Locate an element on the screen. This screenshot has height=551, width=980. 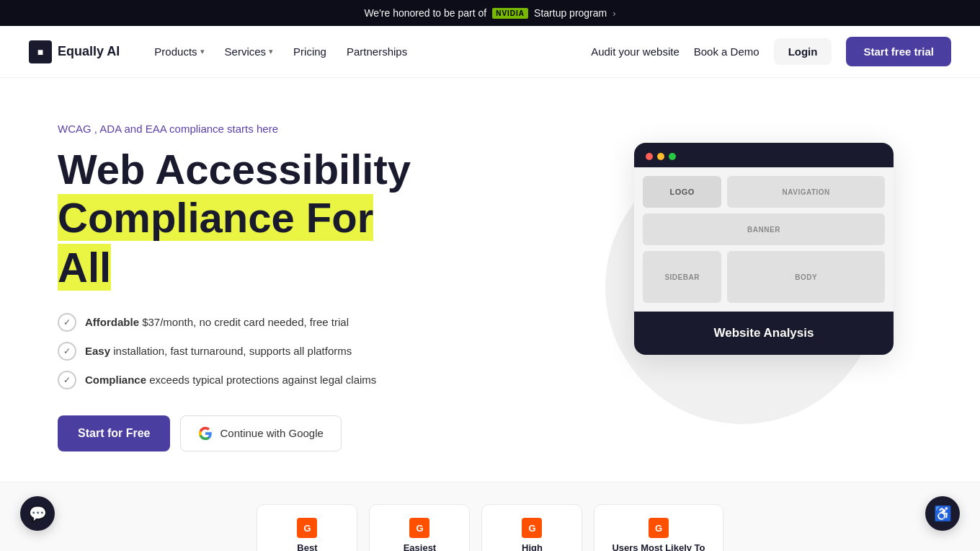
mock-logo-block: Logo is located at coordinates (682, 192).